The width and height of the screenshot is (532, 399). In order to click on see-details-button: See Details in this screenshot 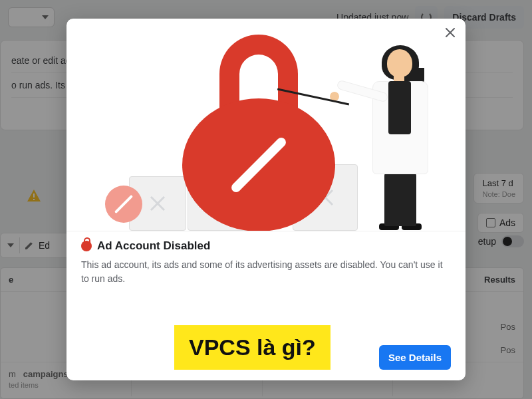, I will do `click(415, 358)`.